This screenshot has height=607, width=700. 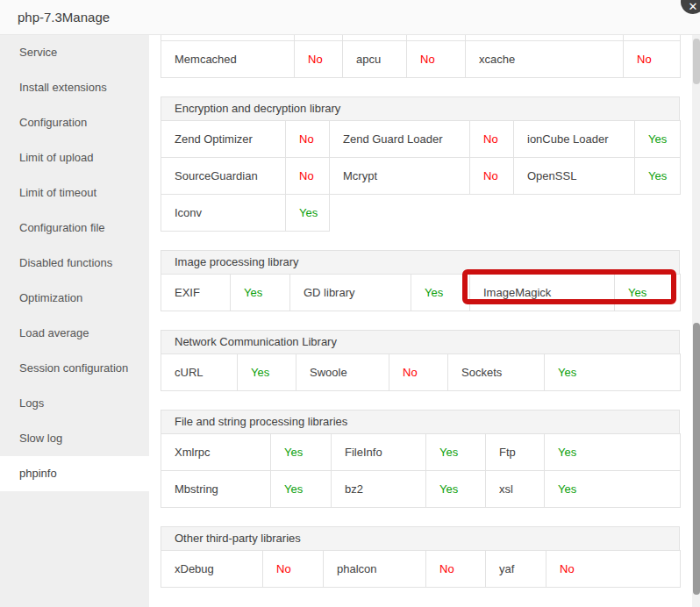 What do you see at coordinates (400, 139) in the screenshot?
I see `extension-name: Zend Guard Loader` at bounding box center [400, 139].